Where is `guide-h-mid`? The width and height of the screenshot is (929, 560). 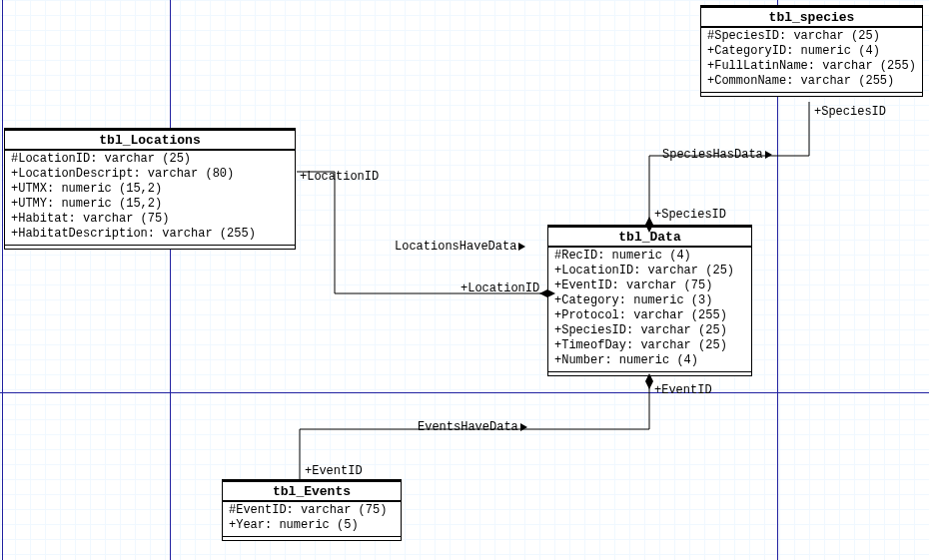 guide-h-mid is located at coordinates (464, 393).